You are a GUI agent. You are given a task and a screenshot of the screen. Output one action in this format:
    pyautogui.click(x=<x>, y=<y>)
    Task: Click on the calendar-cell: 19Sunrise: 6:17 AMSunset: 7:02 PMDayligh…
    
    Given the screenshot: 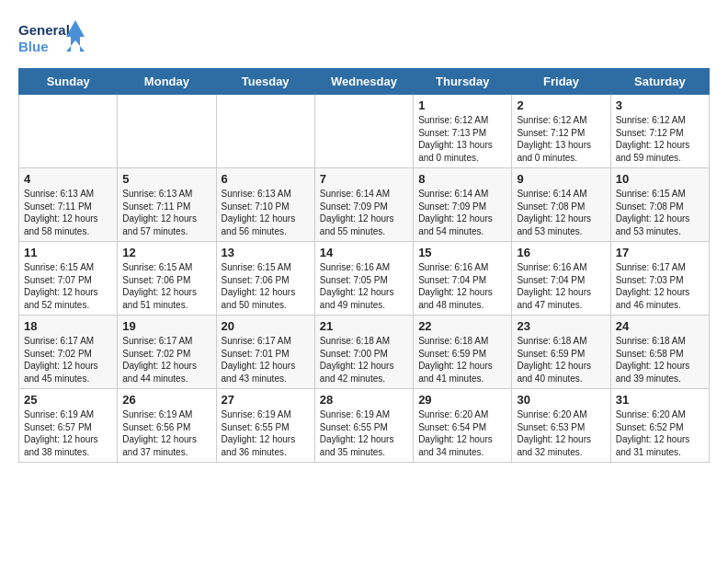 What is the action you would take?
    pyautogui.click(x=167, y=352)
    